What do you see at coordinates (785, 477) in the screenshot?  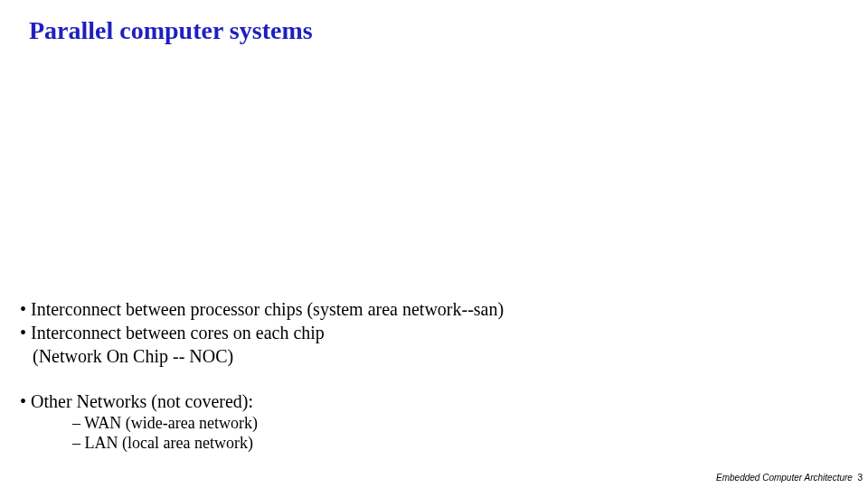 I see `footer-text: Embedded Computer Architecture` at bounding box center [785, 477].